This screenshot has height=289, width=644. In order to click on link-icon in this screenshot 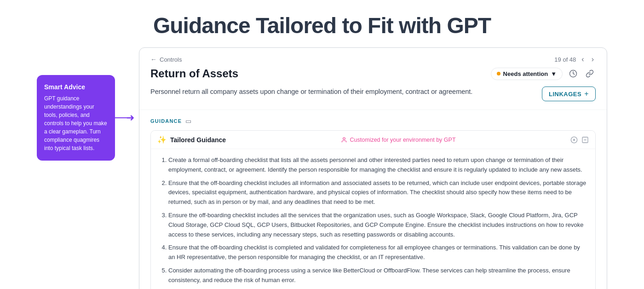, I will do `click(590, 74)`.